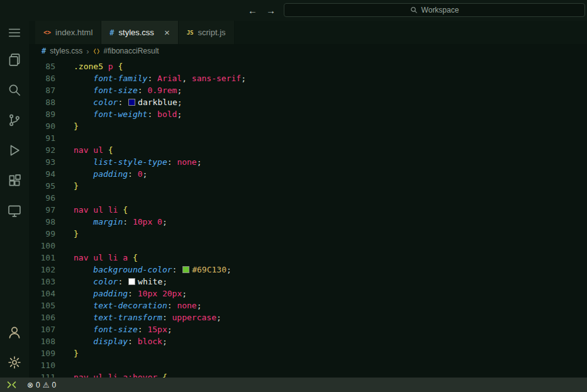  What do you see at coordinates (14, 150) in the screenshot?
I see `run-debug-icon` at bounding box center [14, 150].